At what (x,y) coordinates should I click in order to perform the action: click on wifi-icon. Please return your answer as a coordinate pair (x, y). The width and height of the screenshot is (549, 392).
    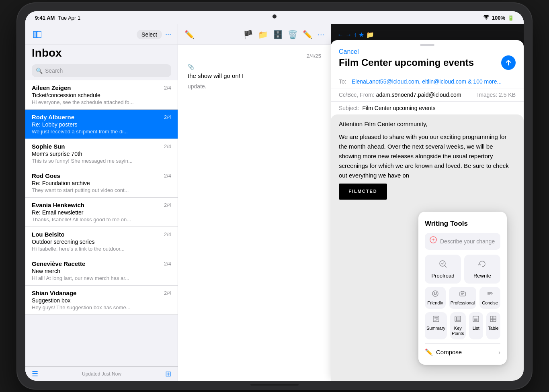
    Looking at the image, I should click on (486, 18).